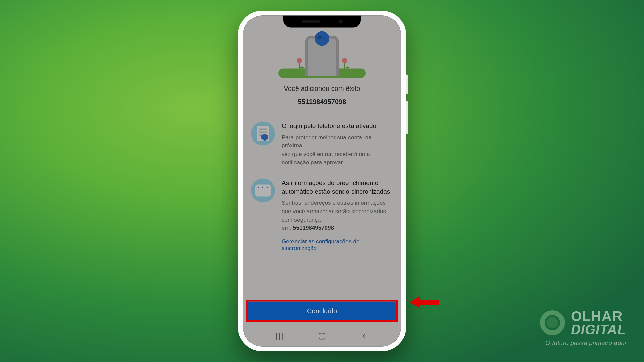 The height and width of the screenshot is (362, 644). Describe the element at coordinates (598, 316) in the screenshot. I see `brand-name-line1: OLHAR` at that location.